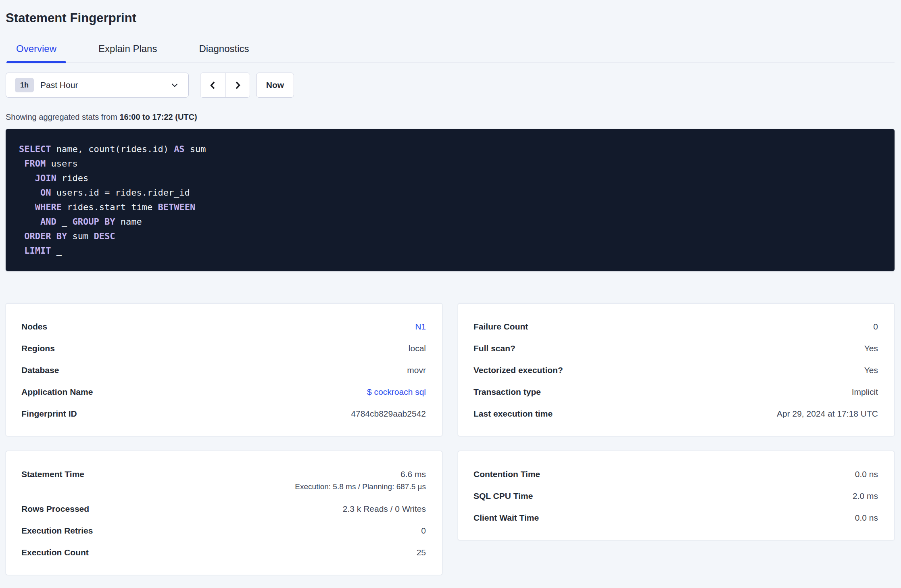 This screenshot has width=901, height=588. Describe the element at coordinates (223, 414) in the screenshot. I see `stat-row: Fingerprint ID4784cb829aab2542` at that location.